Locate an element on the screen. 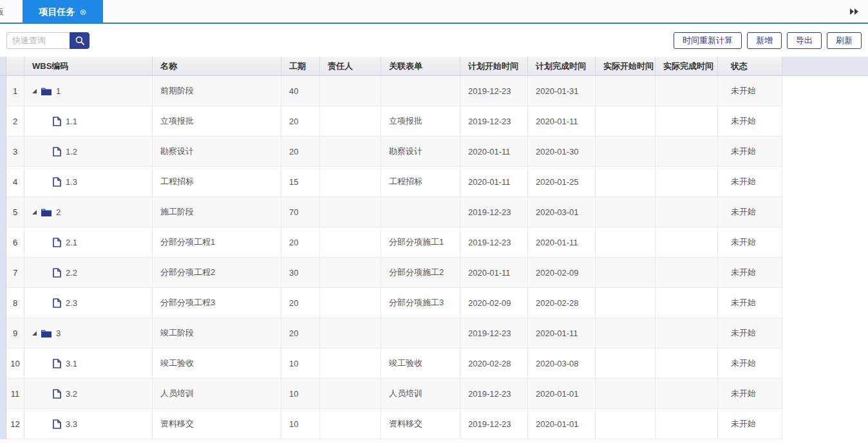 The image size is (868, 447). table-row: 103.1竣工验收10竣工验收2020-02-282020-03-08未开始 is located at coordinates (434, 363).